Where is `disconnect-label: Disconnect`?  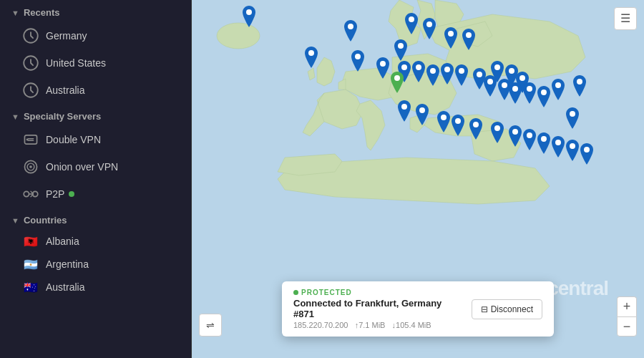
disconnect-label: Disconnect is located at coordinates (512, 309).